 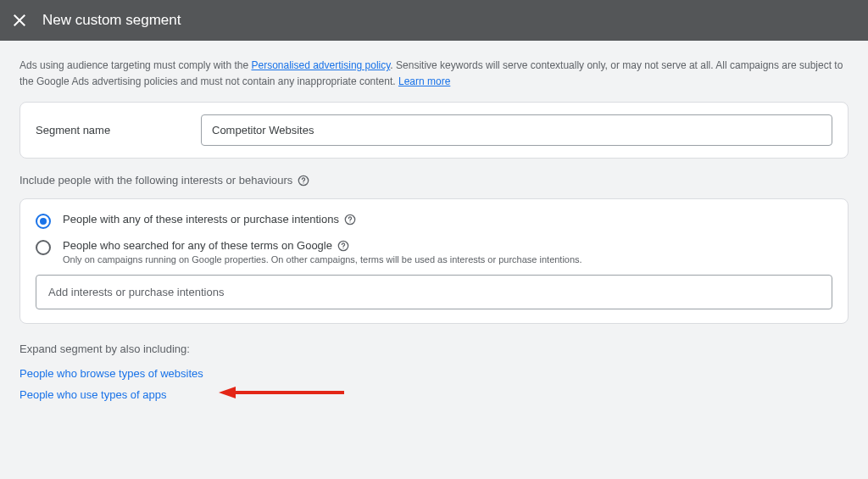 What do you see at coordinates (434, 292) in the screenshot?
I see `interests-input` at bounding box center [434, 292].